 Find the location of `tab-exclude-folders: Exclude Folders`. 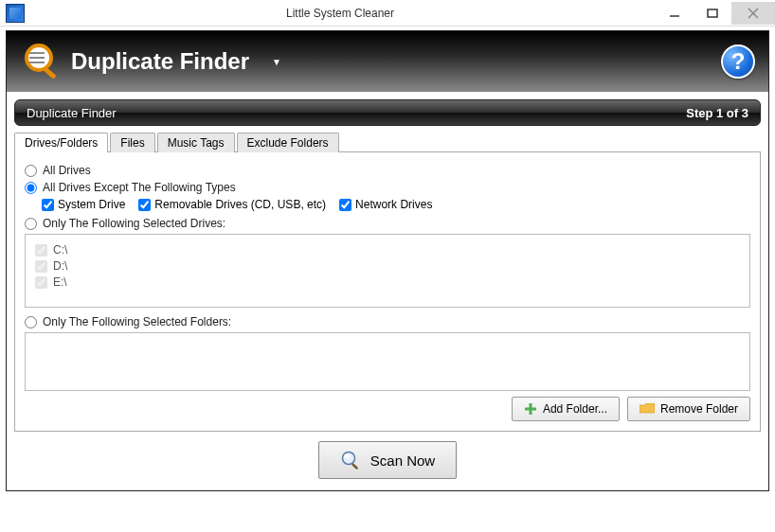

tab-exclude-folders: Exclude Folders is located at coordinates (288, 142).